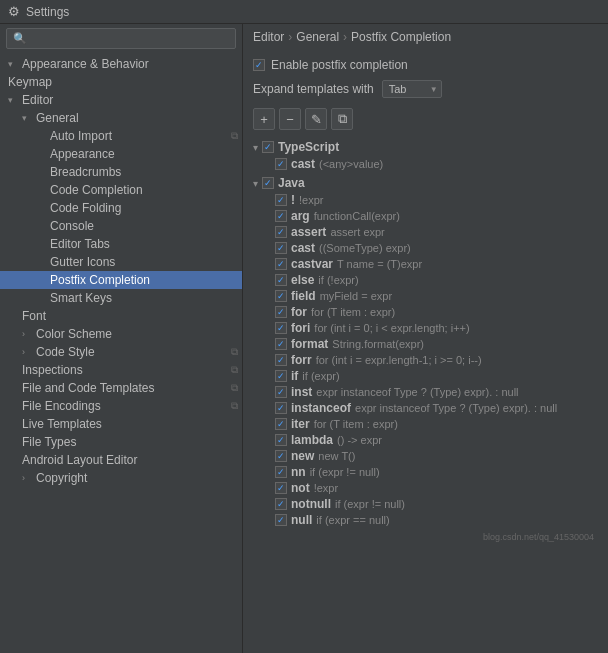 The height and width of the screenshot is (653, 608). Describe the element at coordinates (138, 136) in the screenshot. I see `sidebar-item-label: Auto Import` at that location.